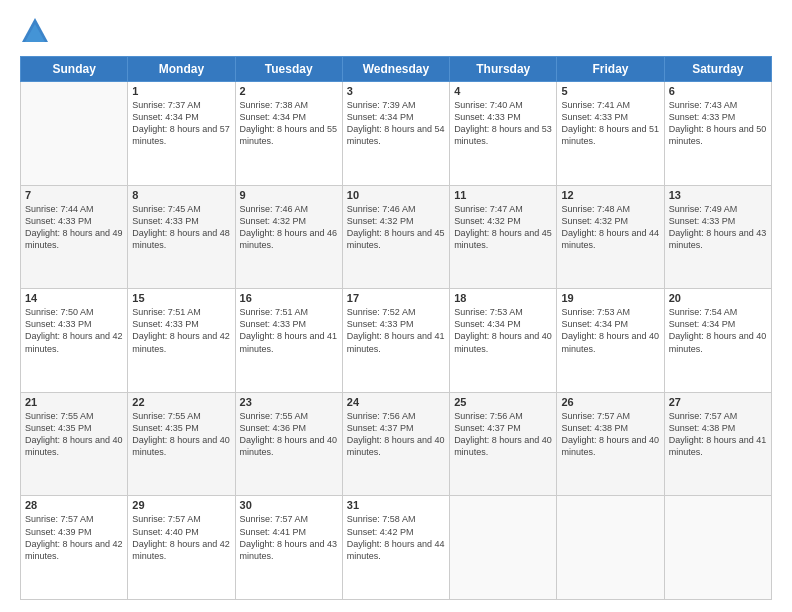  I want to click on logo-icon, so click(35, 31).